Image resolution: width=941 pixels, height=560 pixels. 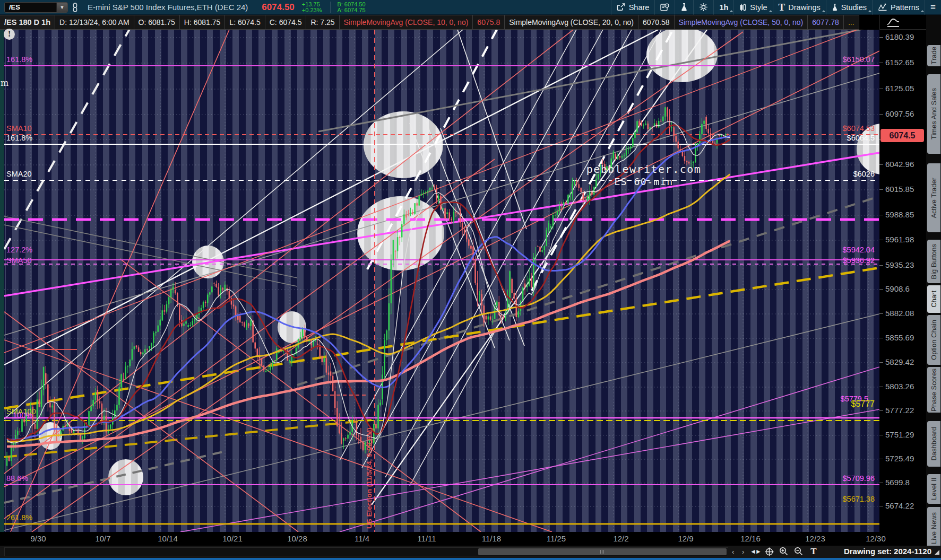 I want to click on svg-text: $6074.53, so click(x=859, y=128).